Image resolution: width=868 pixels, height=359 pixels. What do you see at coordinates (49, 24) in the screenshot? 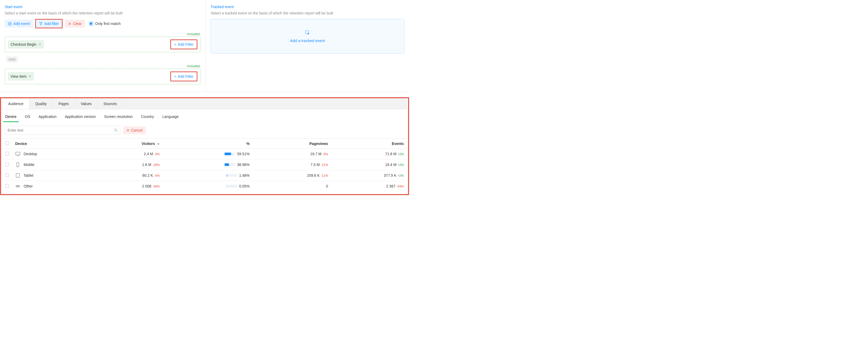
I see `add-filter-highlight: Add filter` at bounding box center [49, 24].